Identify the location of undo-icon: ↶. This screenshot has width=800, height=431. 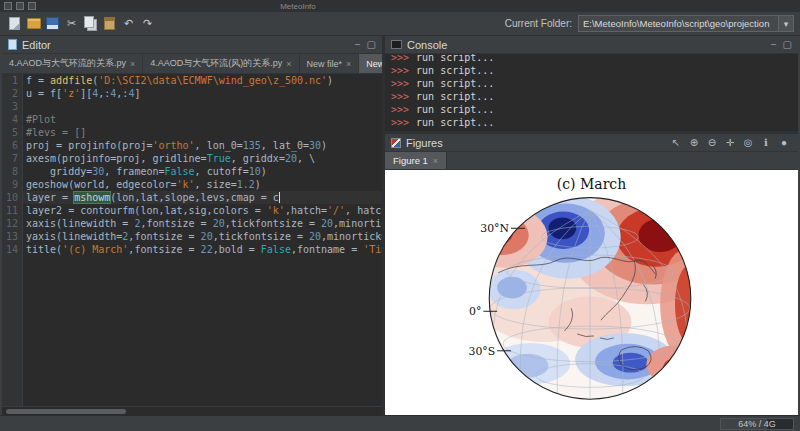
(128, 24).